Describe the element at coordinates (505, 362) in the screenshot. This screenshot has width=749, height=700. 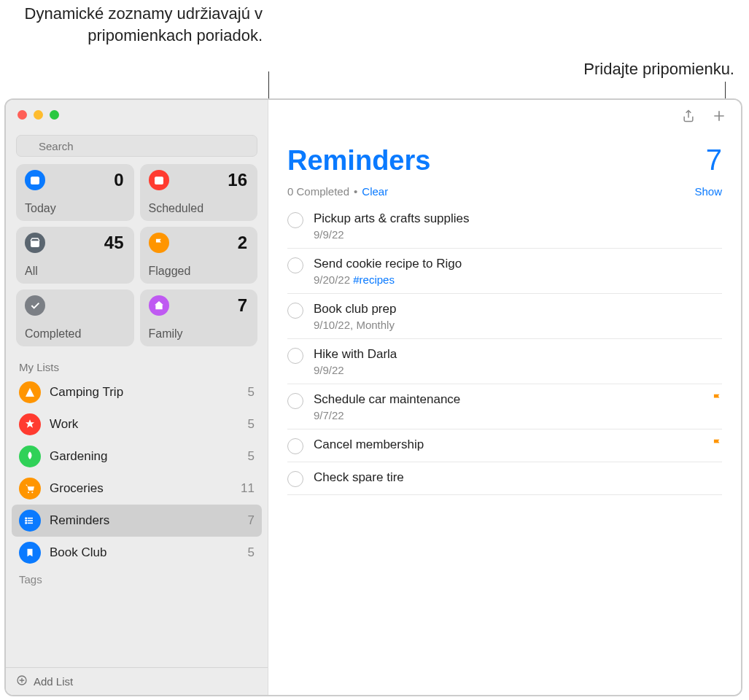
I see `reminder-row: Hike with Darla9/9/22` at that location.